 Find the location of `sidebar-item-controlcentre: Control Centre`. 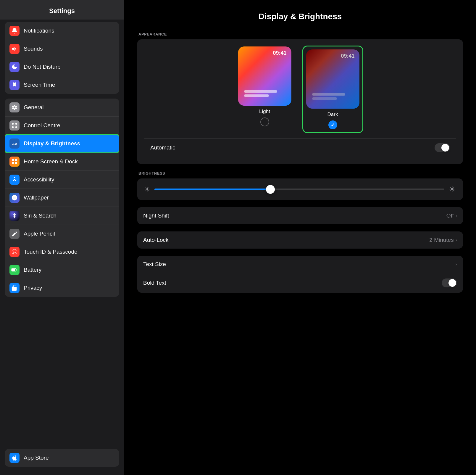

sidebar-item-controlcentre: Control Centre is located at coordinates (62, 125).